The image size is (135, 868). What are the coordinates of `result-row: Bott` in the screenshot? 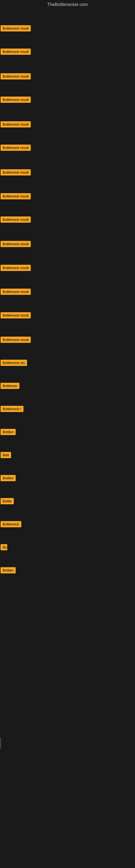 It's located at (6, 456).